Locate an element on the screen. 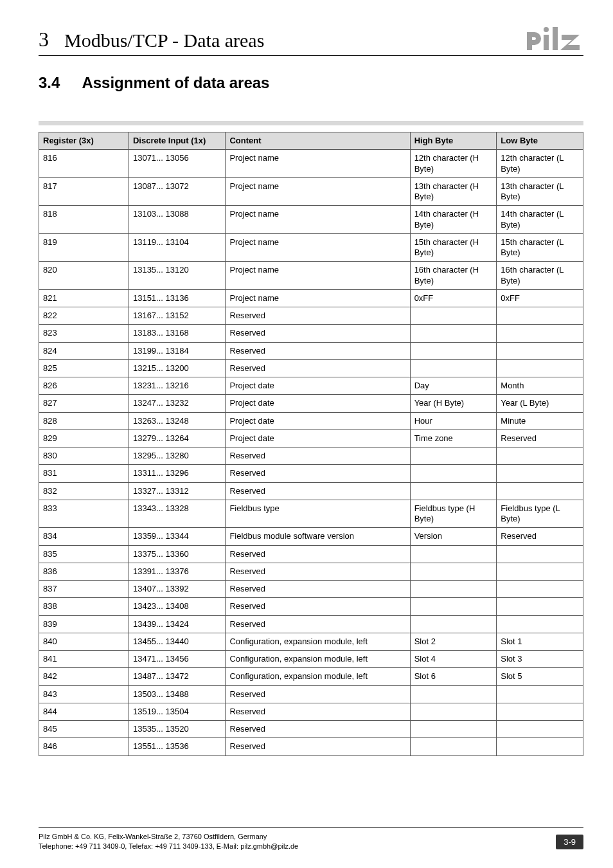  cell-discrete-input: 13343... 13328 is located at coordinates (177, 514).